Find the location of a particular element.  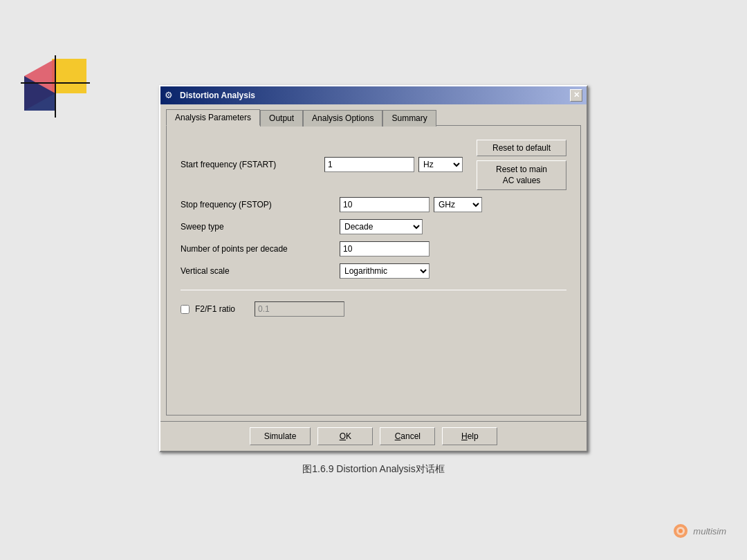

app-logo is located at coordinates (55, 90).